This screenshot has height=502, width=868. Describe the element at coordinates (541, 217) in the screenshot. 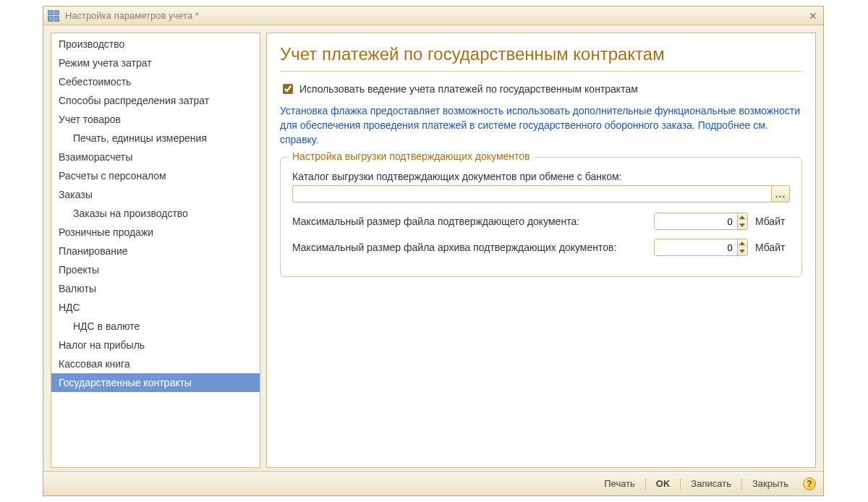

I see `export-settings-group: Настройка выгрузки подтверждающих докуме…` at that location.